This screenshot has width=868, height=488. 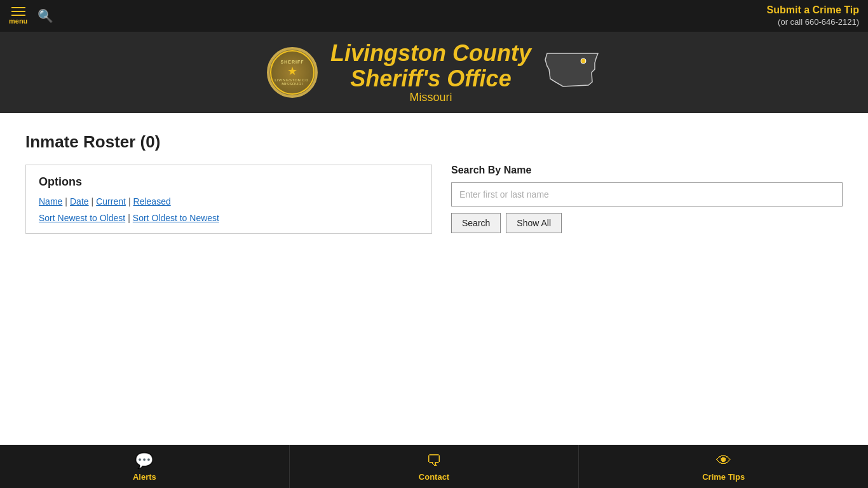 I want to click on search-panel: Search By Name Search Show All, so click(x=647, y=199).